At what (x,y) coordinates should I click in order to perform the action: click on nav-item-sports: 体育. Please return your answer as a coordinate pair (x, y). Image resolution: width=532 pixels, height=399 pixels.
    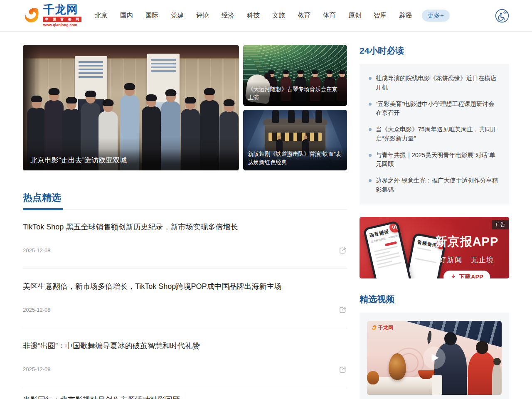
    Looking at the image, I should click on (329, 16).